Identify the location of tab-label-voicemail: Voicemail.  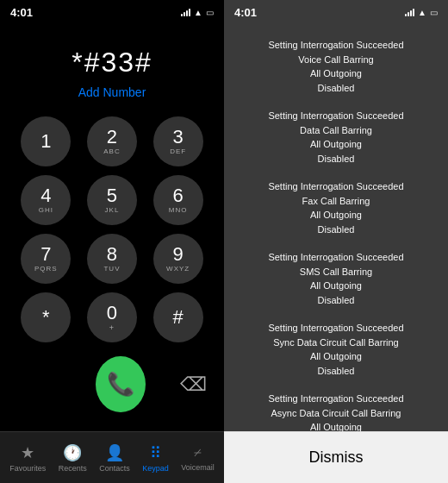
(198, 467).